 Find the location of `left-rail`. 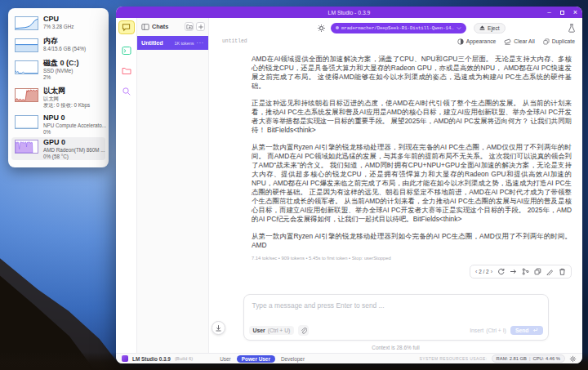

left-rail is located at coordinates (127, 185).